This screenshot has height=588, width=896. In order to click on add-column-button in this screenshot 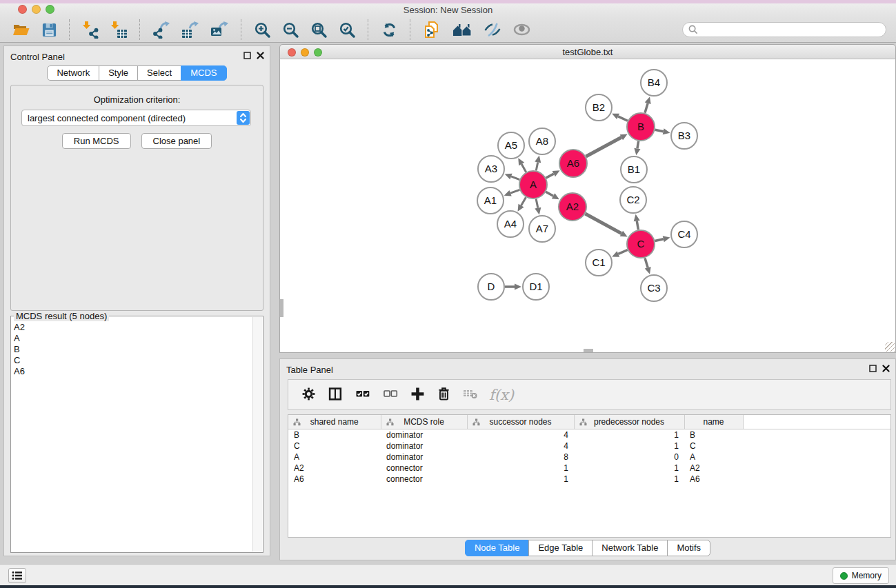, I will do `click(418, 395)`.